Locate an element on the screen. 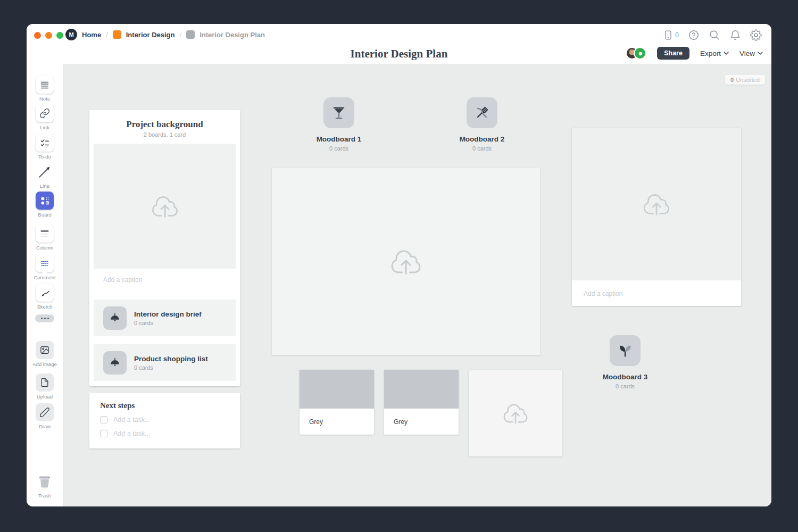  window-minimize-button is located at coordinates (49, 35).